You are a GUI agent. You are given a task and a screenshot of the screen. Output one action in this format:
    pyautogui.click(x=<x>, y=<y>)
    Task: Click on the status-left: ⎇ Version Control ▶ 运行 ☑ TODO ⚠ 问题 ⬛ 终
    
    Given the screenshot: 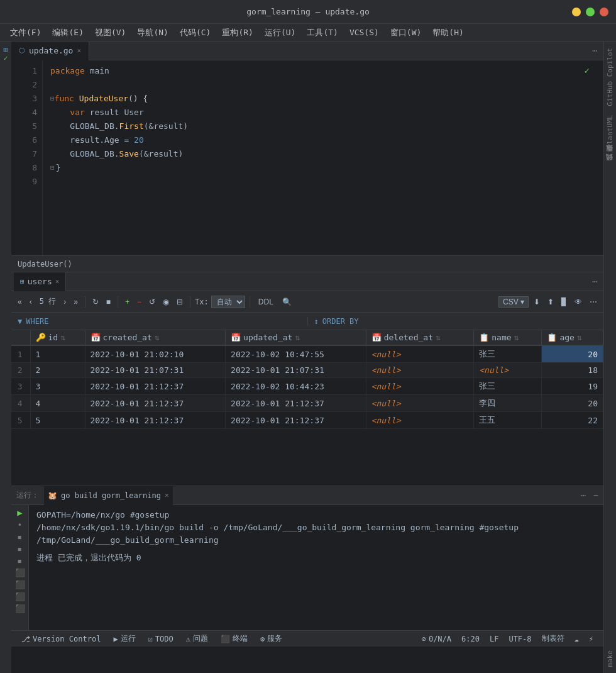 What is the action you would take?
    pyautogui.click(x=152, y=639)
    